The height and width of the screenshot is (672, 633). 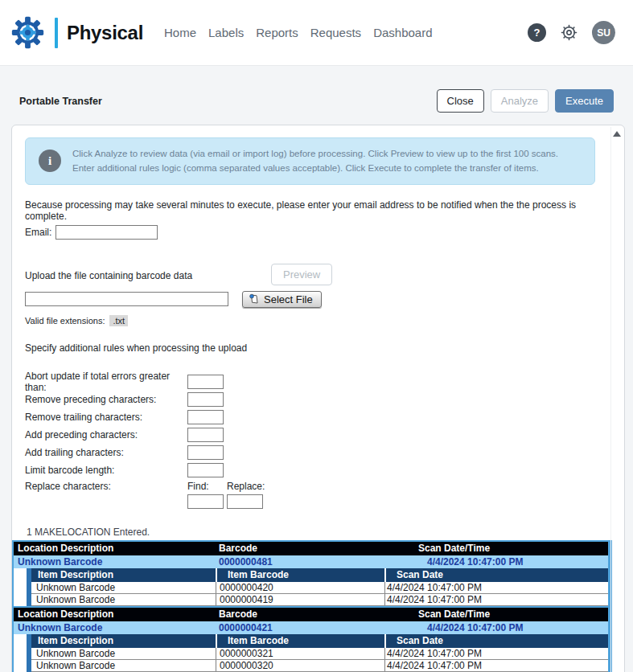 What do you see at coordinates (302, 275) in the screenshot?
I see `preview-button: Preview` at bounding box center [302, 275].